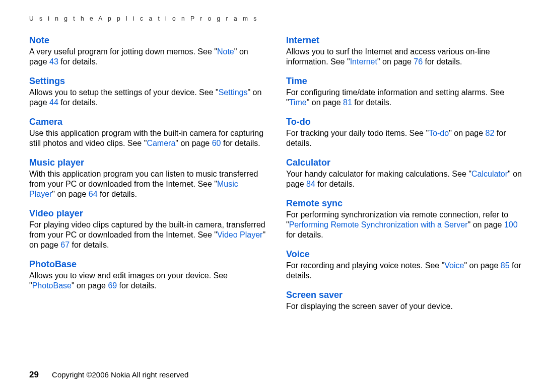 The height and width of the screenshot is (392, 544). I want to click on link-calculator-page: 84, so click(311, 184).